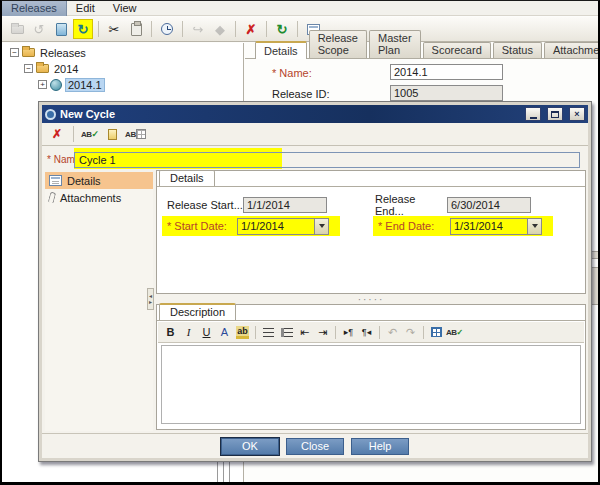 The image size is (600, 485). What do you see at coordinates (315, 134) in the screenshot?
I see `dialog-toolbar: ✗ AB✓ AB` at bounding box center [315, 134].